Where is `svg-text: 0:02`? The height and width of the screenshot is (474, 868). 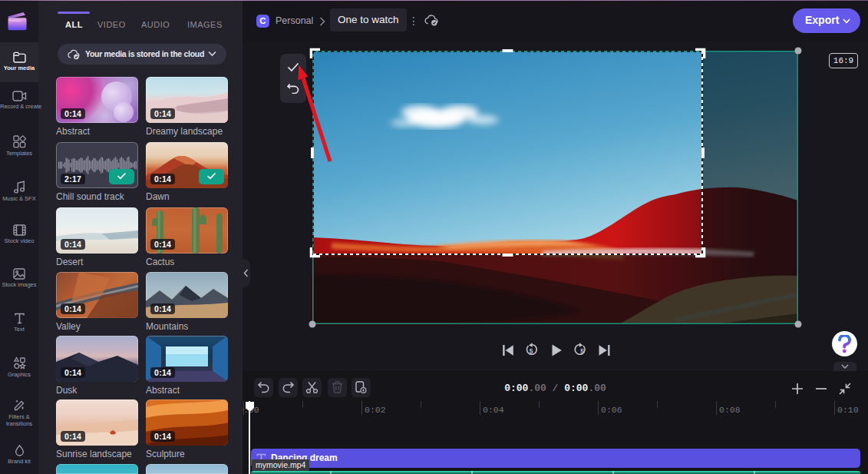 svg-text: 0:02 is located at coordinates (375, 410).